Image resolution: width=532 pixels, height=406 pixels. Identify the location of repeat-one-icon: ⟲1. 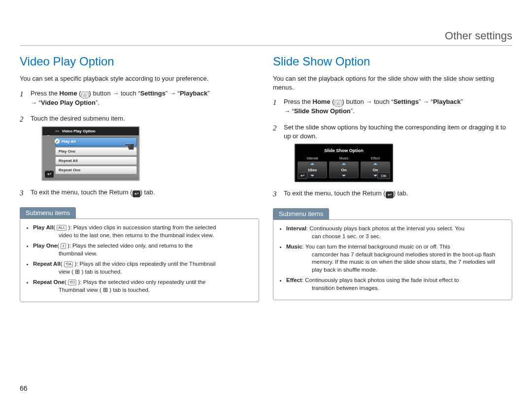
(72, 282).